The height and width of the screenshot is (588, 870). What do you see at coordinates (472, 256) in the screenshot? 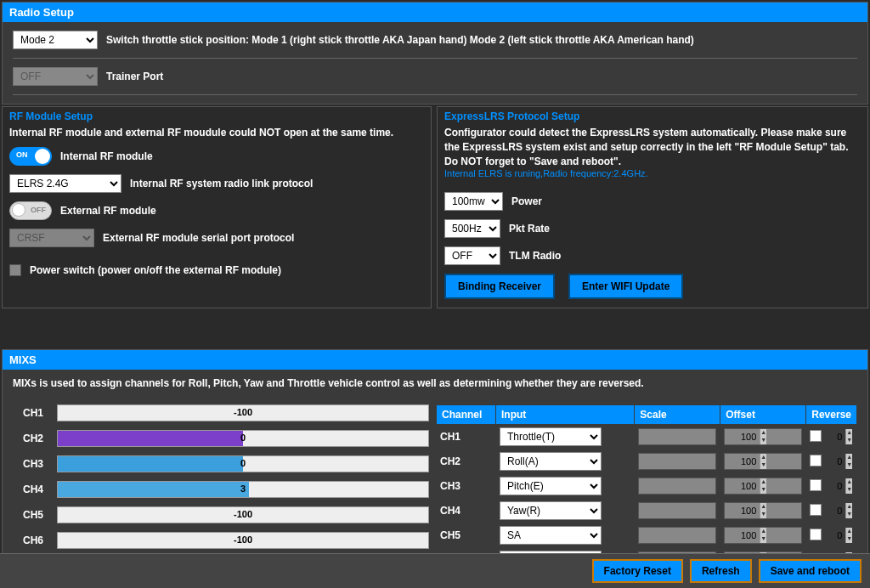
I see `elrs-tlm-select: OFF` at bounding box center [472, 256].